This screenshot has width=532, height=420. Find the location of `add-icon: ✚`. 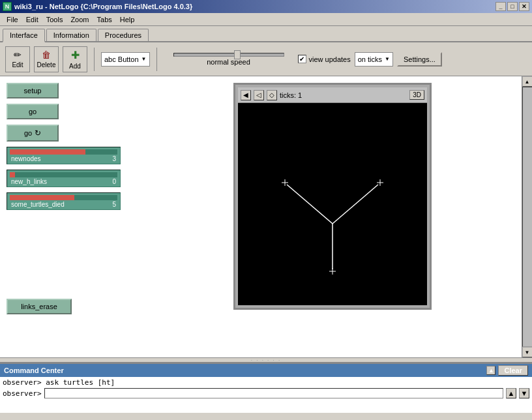

add-icon: ✚ is located at coordinates (76, 55).